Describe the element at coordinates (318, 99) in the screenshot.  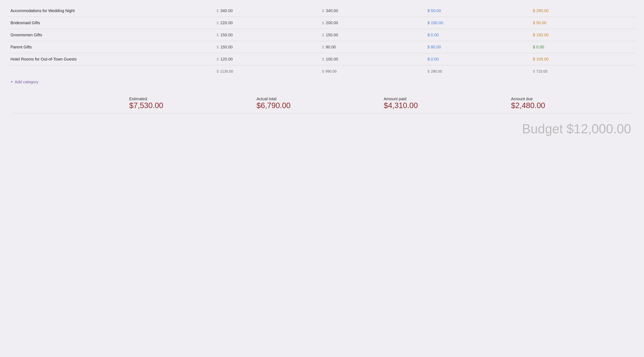
I see `actual-label: Actual total` at that location.